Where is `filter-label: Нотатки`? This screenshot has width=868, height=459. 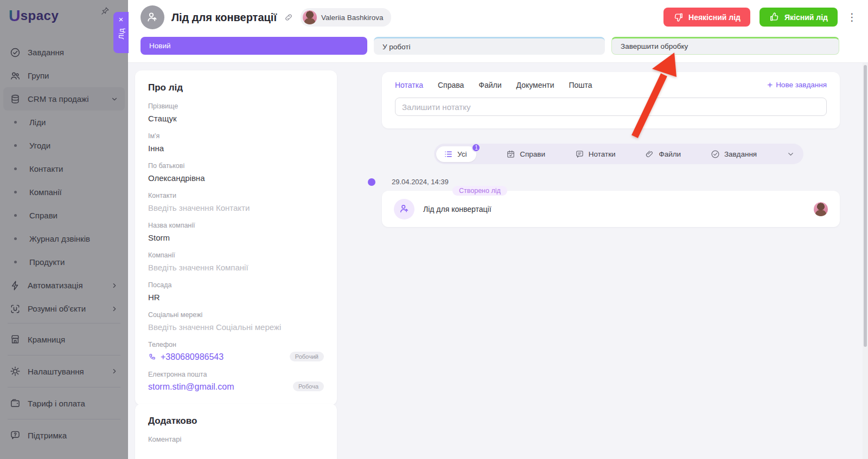 filter-label: Нотатки is located at coordinates (602, 154).